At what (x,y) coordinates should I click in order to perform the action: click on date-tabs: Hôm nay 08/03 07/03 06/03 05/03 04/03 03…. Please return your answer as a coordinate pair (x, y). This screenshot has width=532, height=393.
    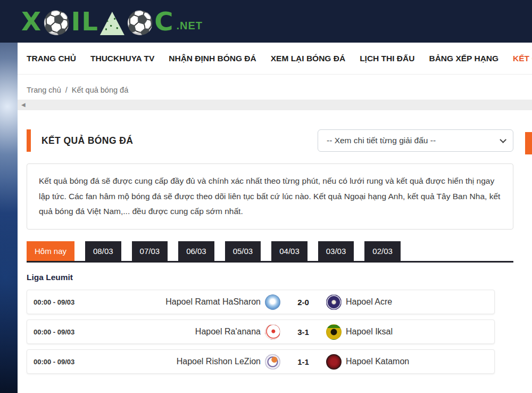
    Looking at the image, I should click on (270, 252).